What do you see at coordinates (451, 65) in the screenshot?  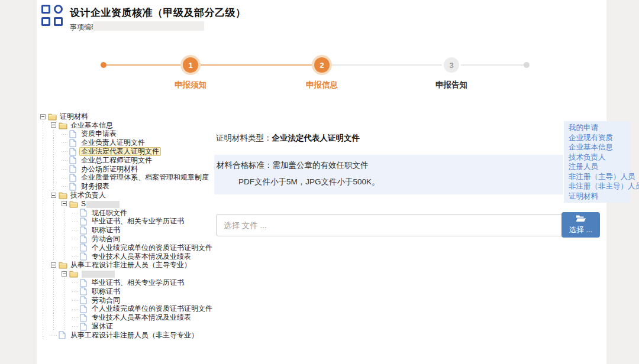 I see `step-3-circle: 3` at bounding box center [451, 65].